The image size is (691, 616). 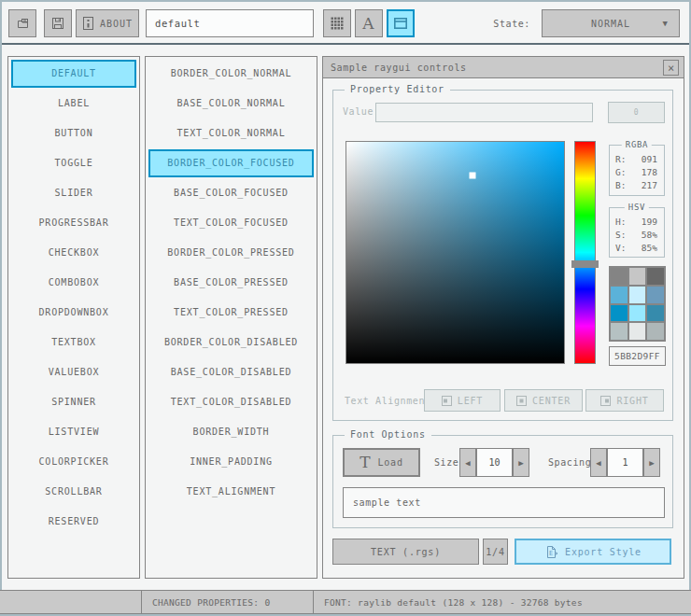 I want to click on align-right-label: RIGHT, so click(x=632, y=401).